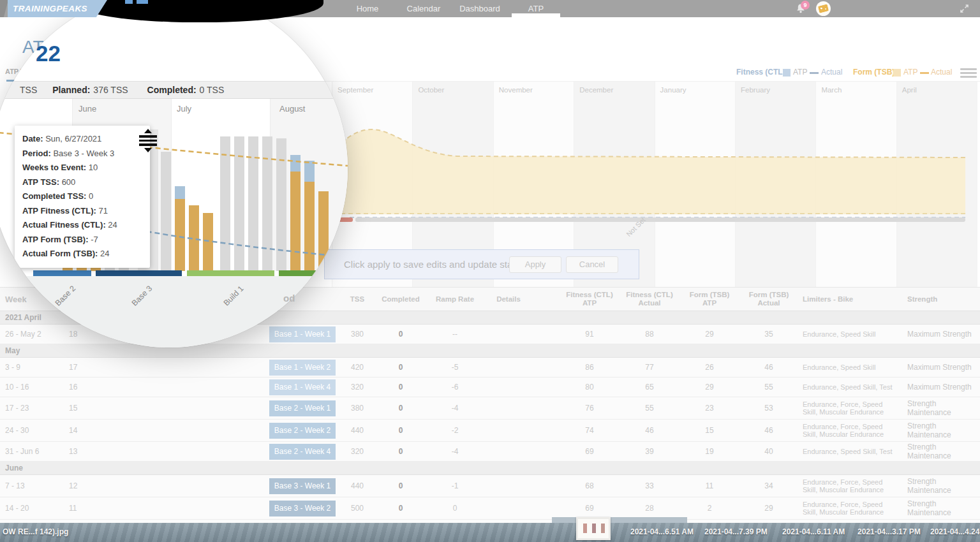 This screenshot has height=542, width=980. What do you see at coordinates (965, 9) in the screenshot?
I see `expand-icon` at bounding box center [965, 9].